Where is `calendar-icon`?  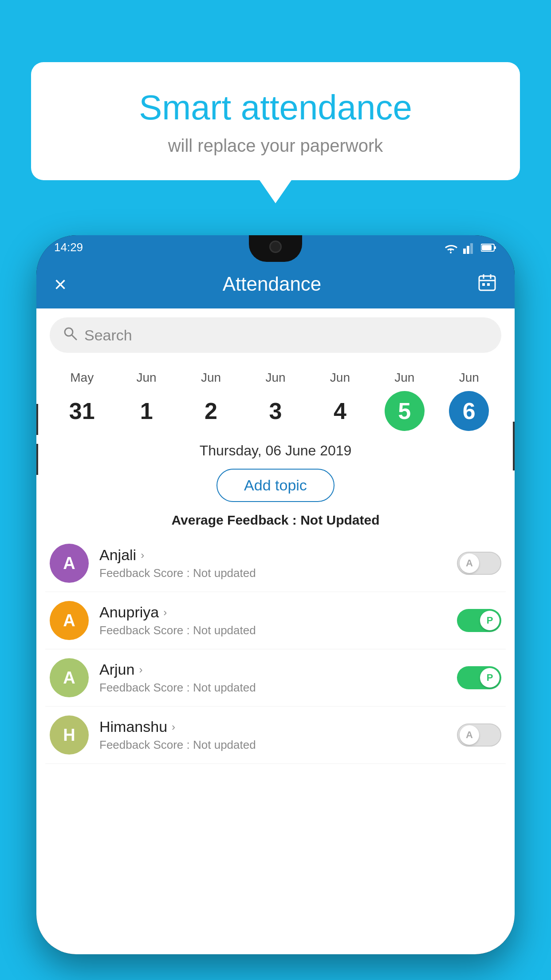
calendar-icon is located at coordinates (487, 284).